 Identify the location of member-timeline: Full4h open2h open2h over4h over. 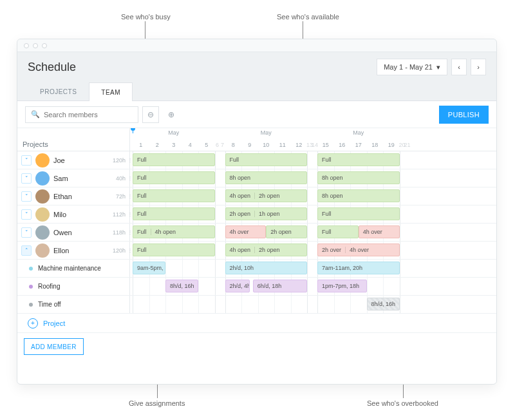
(313, 250).